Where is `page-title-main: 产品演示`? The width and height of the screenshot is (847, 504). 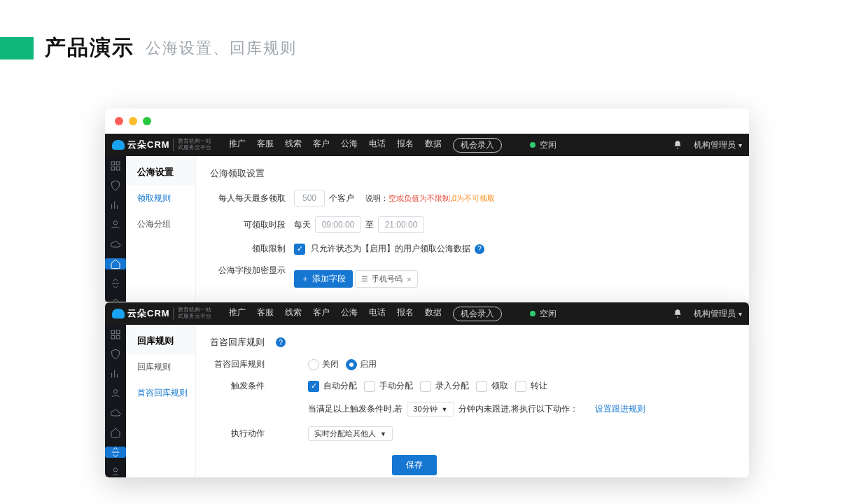 page-title-main: 产品演示 is located at coordinates (90, 48).